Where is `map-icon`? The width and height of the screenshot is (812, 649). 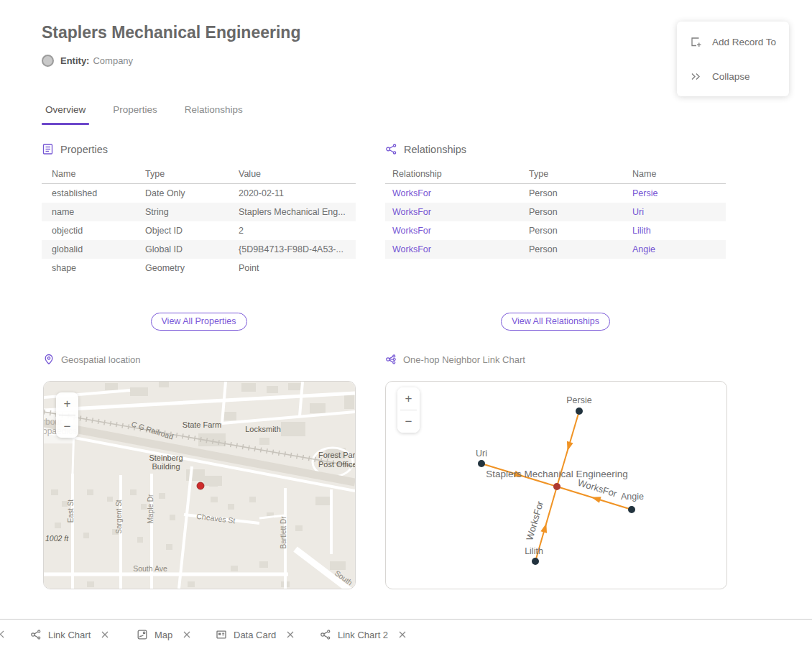
map-icon is located at coordinates (142, 635).